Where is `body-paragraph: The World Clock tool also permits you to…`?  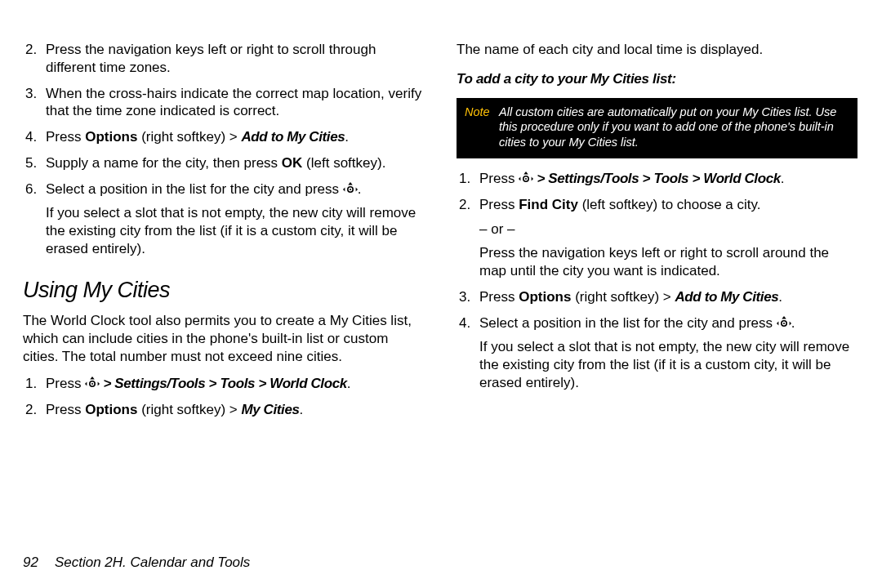
body-paragraph: The World Clock tool also permits you to… is located at coordinates (224, 338).